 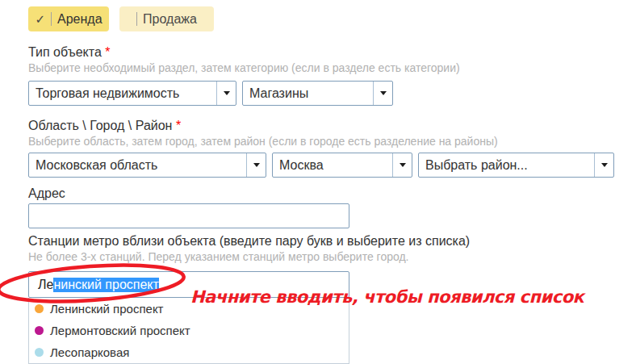 What do you see at coordinates (333, 52) in the screenshot?
I see `object-type-label: Тип объекта *` at bounding box center [333, 52].